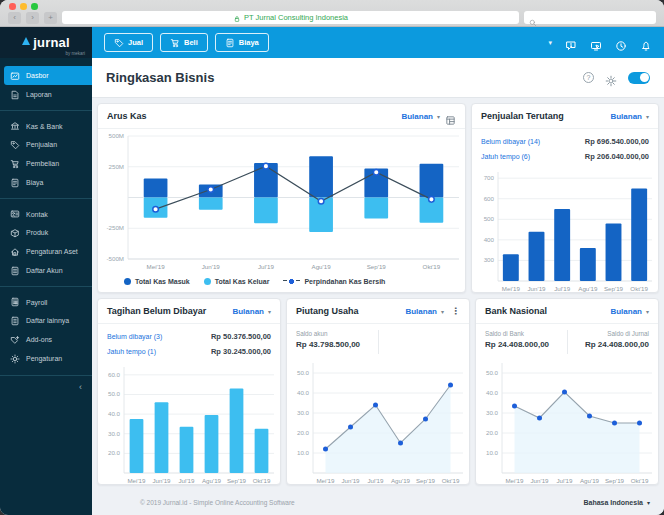  What do you see at coordinates (588, 78) in the screenshot?
I see `help-icon: ?` at bounding box center [588, 78].